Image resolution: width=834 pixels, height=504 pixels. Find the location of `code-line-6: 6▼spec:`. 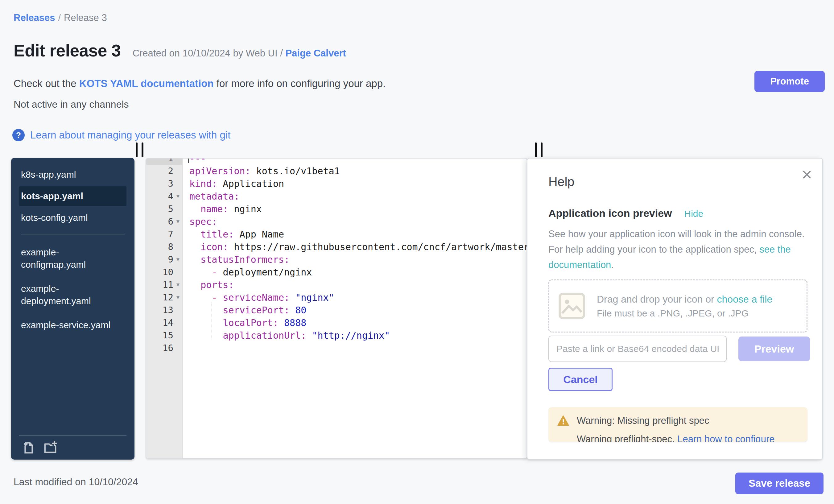

code-line-6: 6▼spec: is located at coordinates (336, 221).